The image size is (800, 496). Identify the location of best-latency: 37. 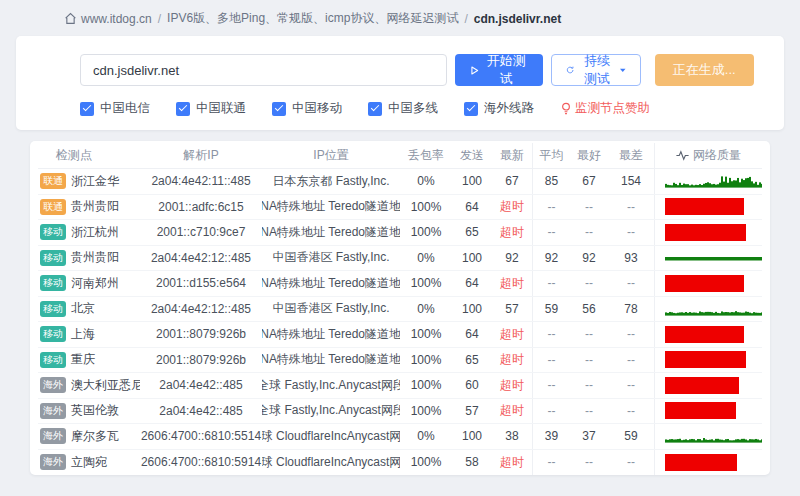
(589, 436).